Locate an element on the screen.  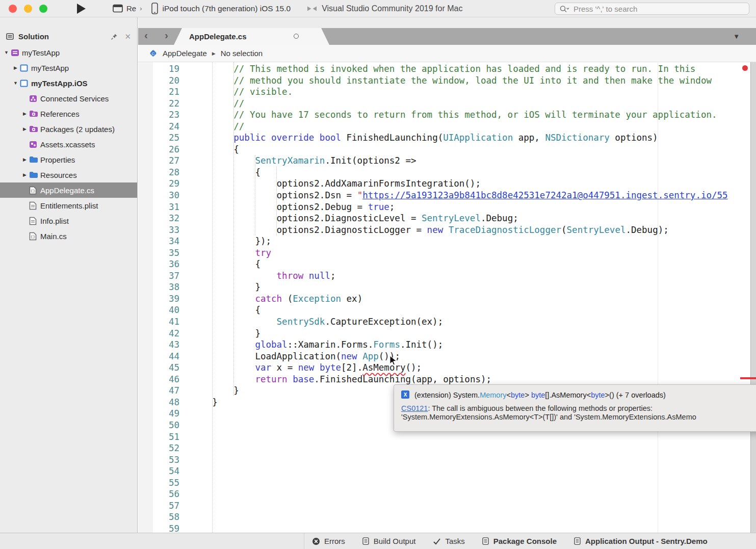
statusbar-item-errors: Errors is located at coordinates (328, 541).